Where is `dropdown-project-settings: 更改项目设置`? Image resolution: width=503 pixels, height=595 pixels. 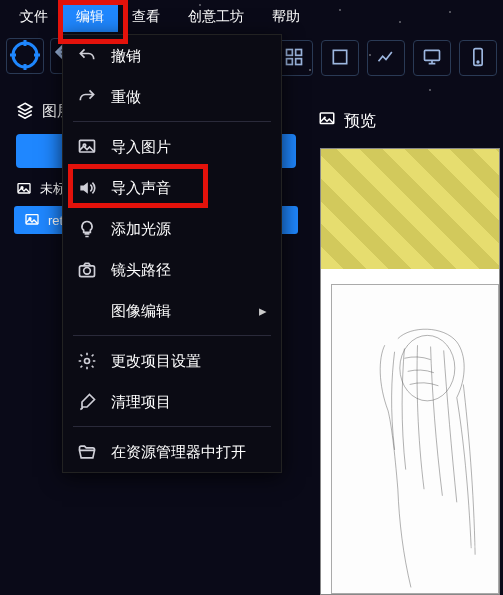
dropdown-project-settings: 更改项目设置 is located at coordinates (172, 360).